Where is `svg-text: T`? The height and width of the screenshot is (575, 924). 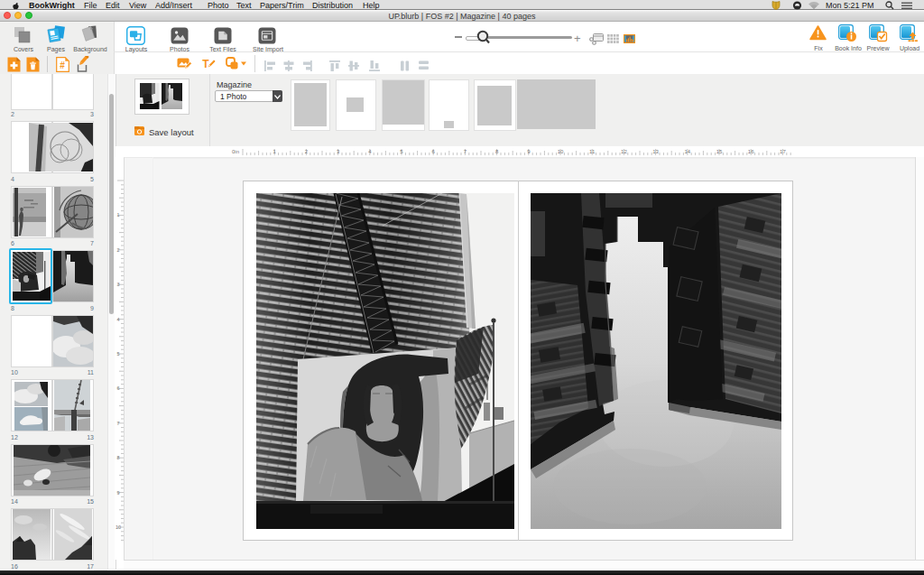
svg-text: T is located at coordinates (206, 64).